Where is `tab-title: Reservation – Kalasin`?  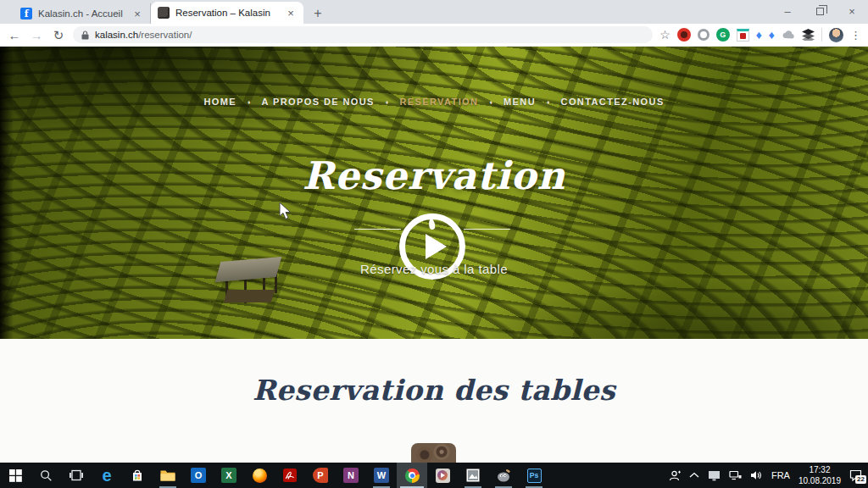 tab-title: Reservation – Kalasin is located at coordinates (227, 13).